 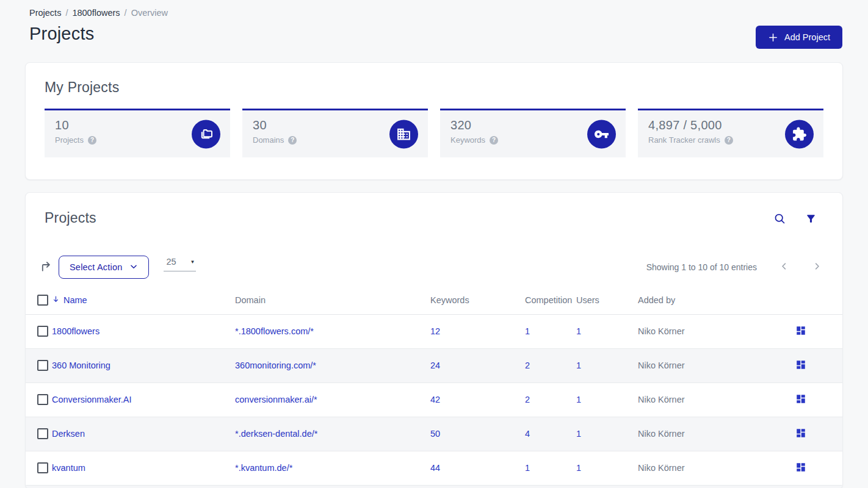 What do you see at coordinates (104, 267) in the screenshot?
I see `select-action-dropdown: Select Action` at bounding box center [104, 267].